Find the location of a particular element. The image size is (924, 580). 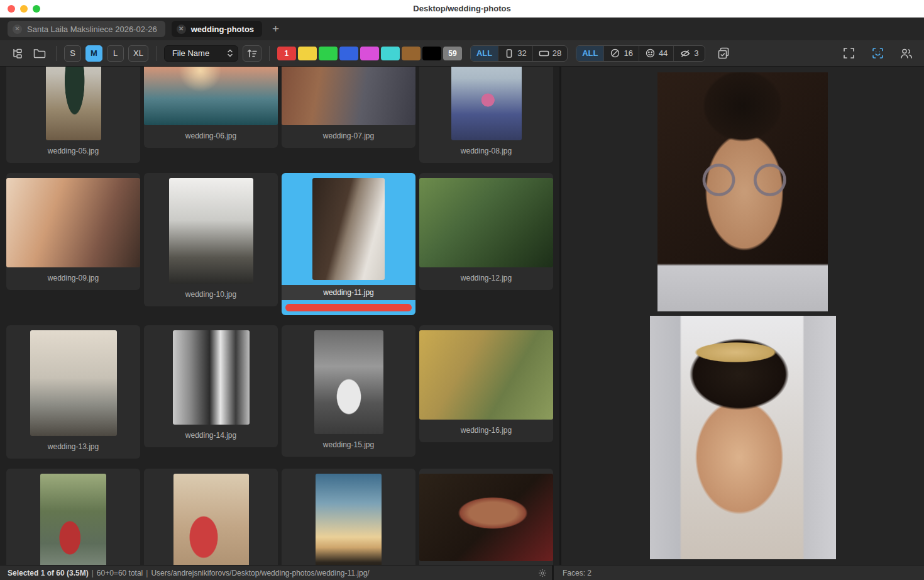

orientation-filter-all: ALL is located at coordinates (484, 53).